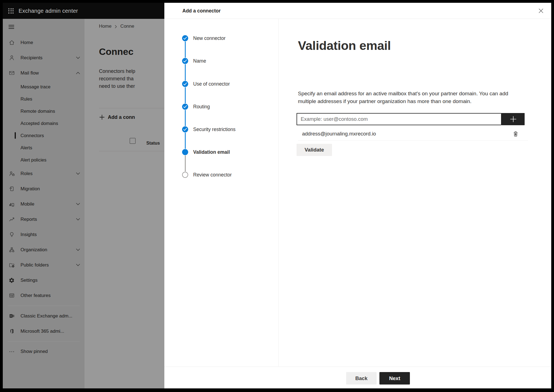 The width and height of the screenshot is (554, 392). I want to click on sidebar-item-label: Accepted domains, so click(39, 124).